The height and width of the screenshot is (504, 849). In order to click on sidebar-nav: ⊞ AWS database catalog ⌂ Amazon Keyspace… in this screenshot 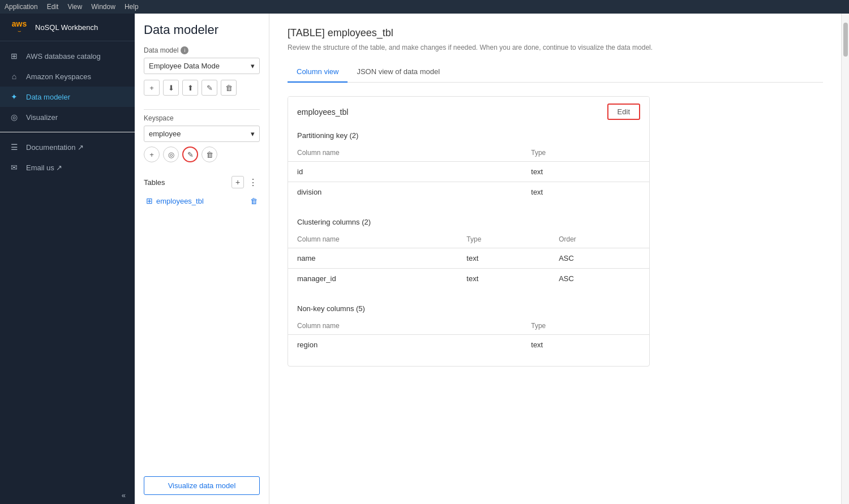, I will do `click(67, 264)`.